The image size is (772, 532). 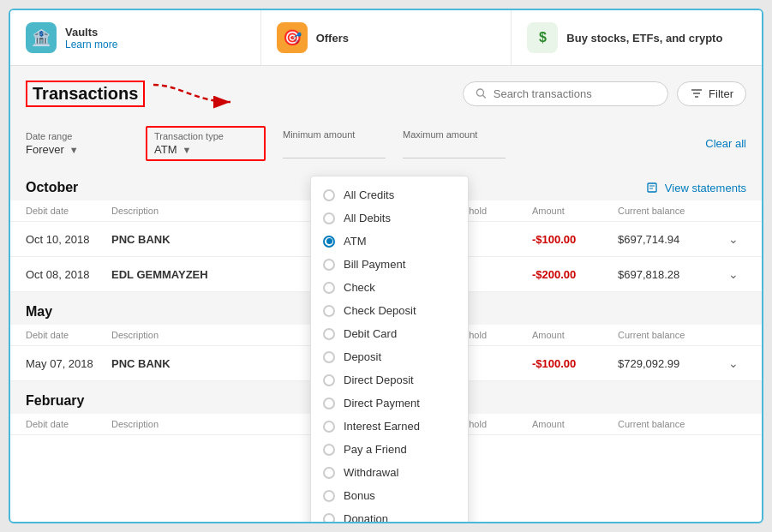 I want to click on max-amount-input, so click(x=454, y=150).